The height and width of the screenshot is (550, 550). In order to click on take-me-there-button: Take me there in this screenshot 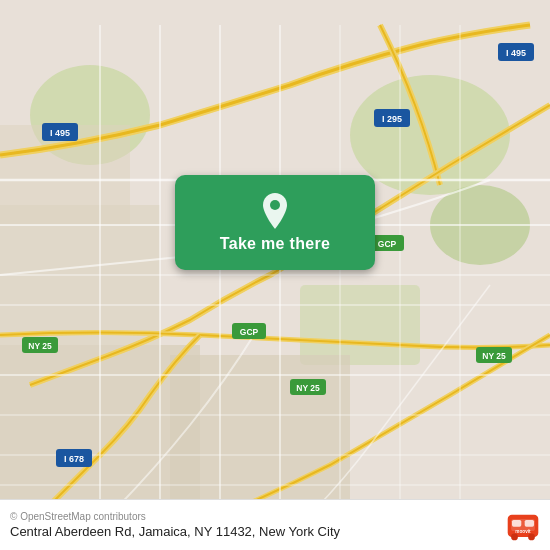, I will do `click(275, 222)`.